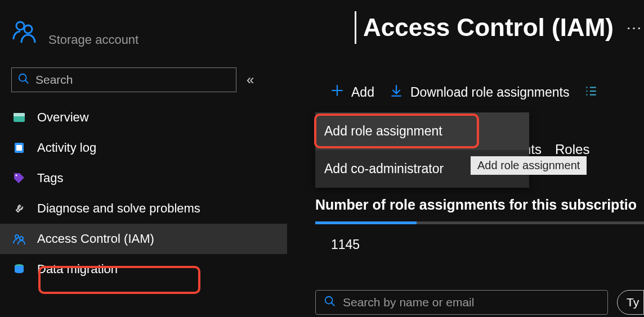 The height and width of the screenshot is (317, 644). Describe the element at coordinates (489, 28) in the screenshot. I see `page-title: Access Control (IAM)` at that location.